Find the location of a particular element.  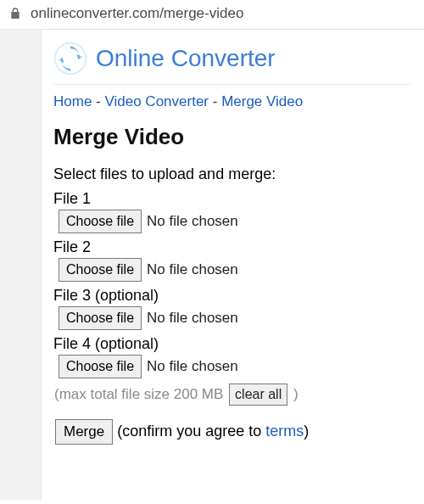

intro-text: Select files to upload and merge: is located at coordinates (232, 175).